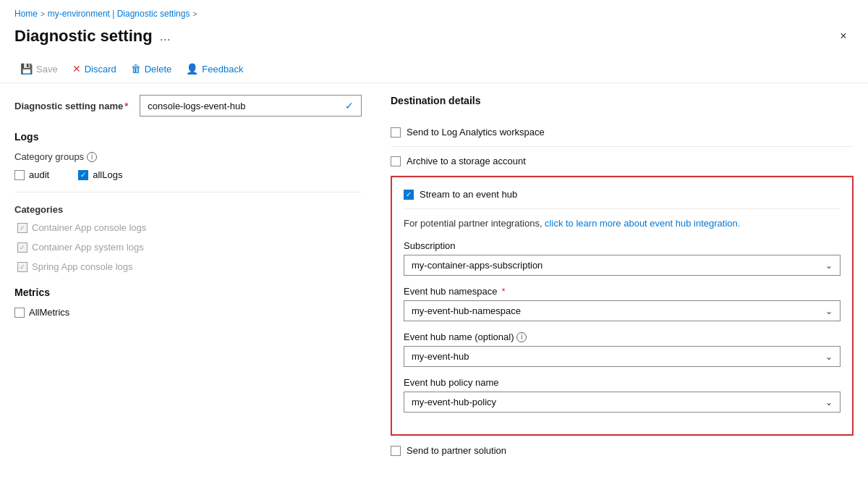  I want to click on event-hub-namespace-dropdown: my-event-hub-namespace ⌄, so click(622, 311).